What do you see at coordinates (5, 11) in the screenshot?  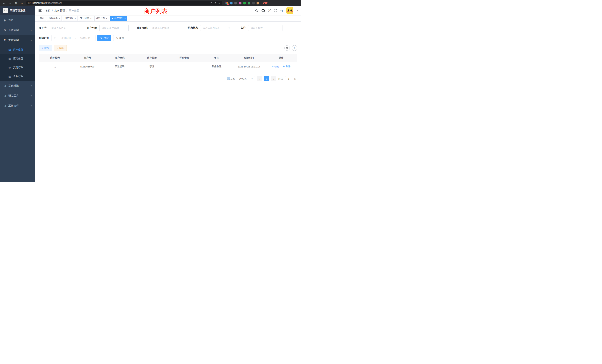 I see `logo-avatar-image` at bounding box center [5, 11].